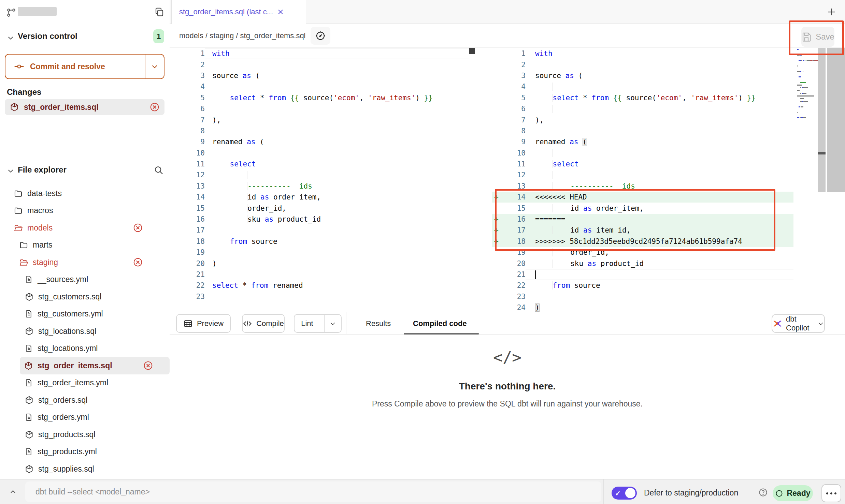  What do you see at coordinates (472, 51) in the screenshot?
I see `left-pane-scrollbar-thumb` at bounding box center [472, 51].